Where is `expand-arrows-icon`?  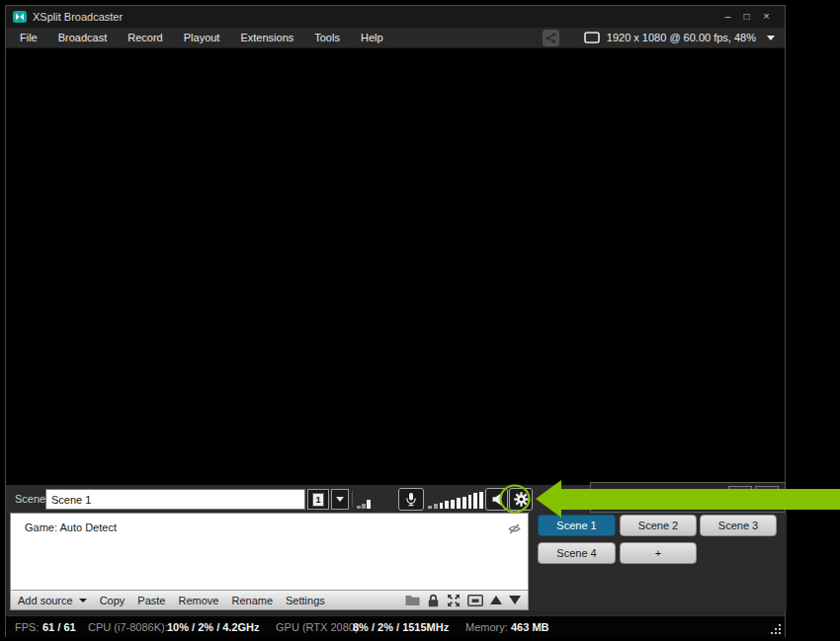 expand-arrows-icon is located at coordinates (454, 601).